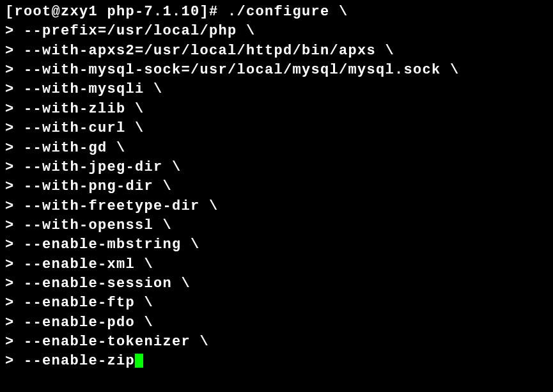 The width and height of the screenshot is (553, 392). I want to click on continuation-line: > --with-mysql-sock=/usr/local/mysql/mys…, so click(276, 70).